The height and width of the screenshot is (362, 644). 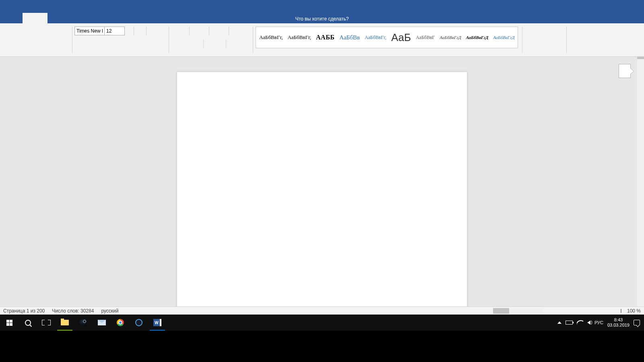 What do you see at coordinates (73, 311) in the screenshot?
I see `status-word-count: Число слов: 30284` at bounding box center [73, 311].